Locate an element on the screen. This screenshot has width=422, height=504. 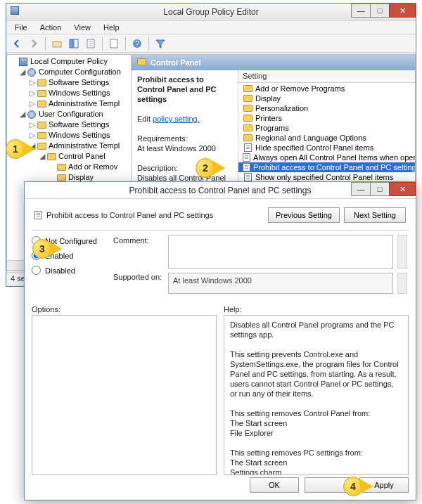
previous-setting-button: Previous Setting is located at coordinates (304, 215).